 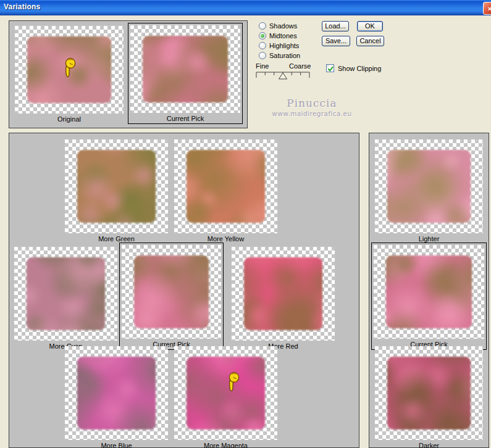 I want to click on show-clipping-checkbox, so click(x=330, y=68).